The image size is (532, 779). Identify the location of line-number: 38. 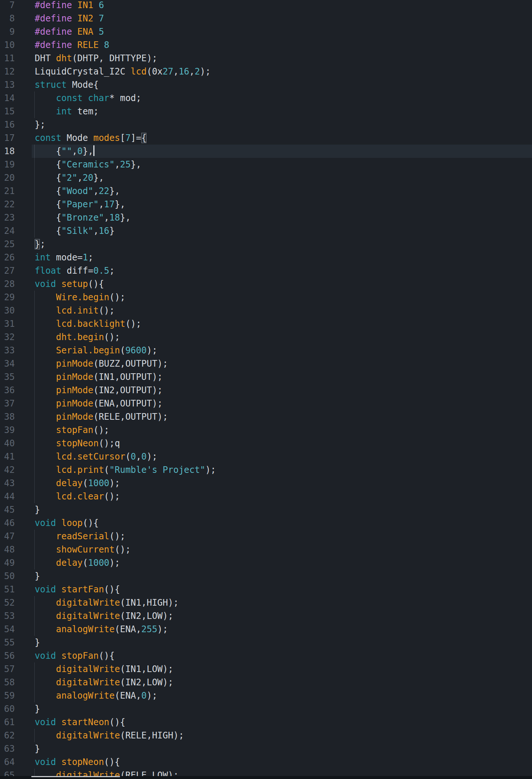
(7, 417).